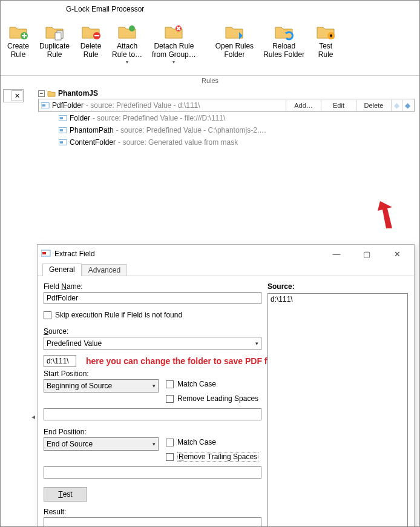 This screenshot has width=420, height=527. I want to click on end-text-input, so click(153, 472).